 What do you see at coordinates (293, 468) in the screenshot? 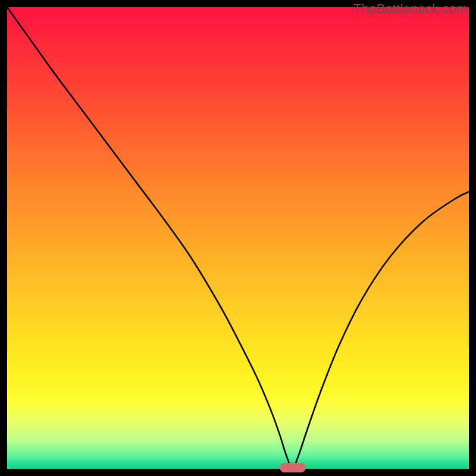
I see `optimal-marker` at bounding box center [293, 468].